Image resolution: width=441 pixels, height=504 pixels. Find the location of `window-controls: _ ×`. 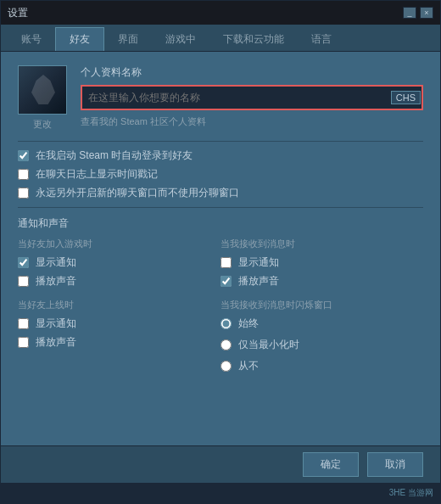

window-controls: _ × is located at coordinates (418, 13).